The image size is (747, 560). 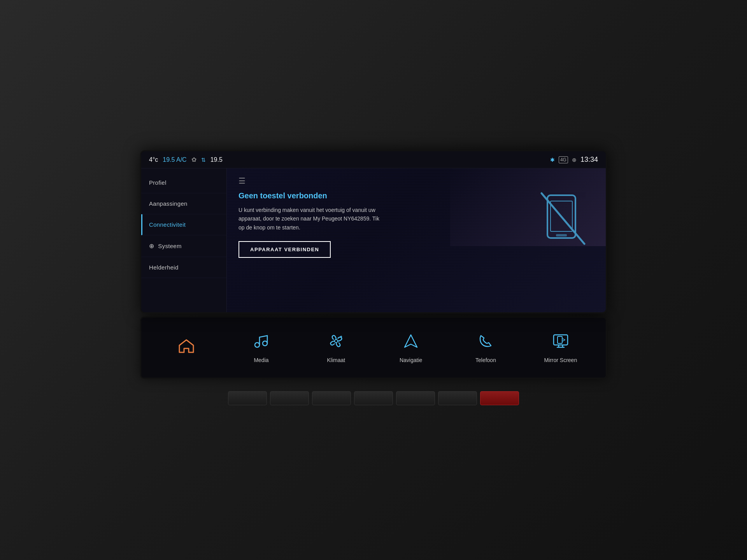 I want to click on ac-temp: 19.5 A/C, so click(x=174, y=160).